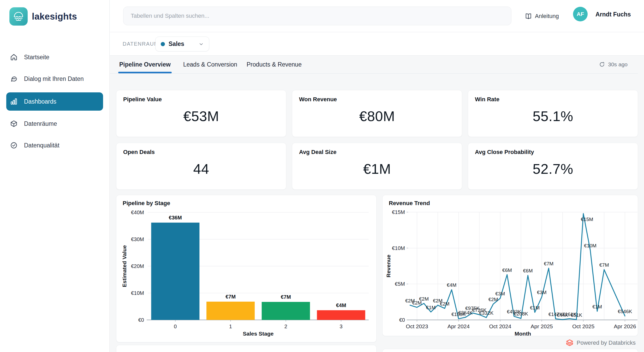 This screenshot has height=352, width=644. I want to click on help-label: Anleitung, so click(547, 16).